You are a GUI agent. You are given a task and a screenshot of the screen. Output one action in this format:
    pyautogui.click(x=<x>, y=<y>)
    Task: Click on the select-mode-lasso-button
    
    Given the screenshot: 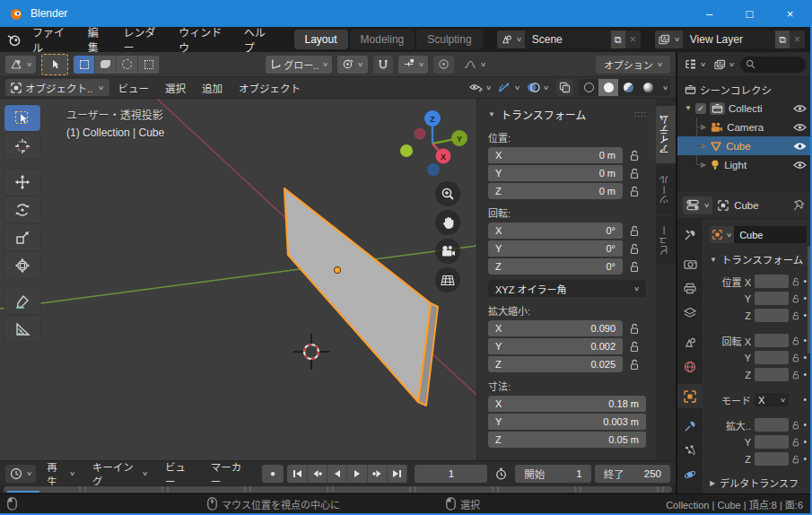 What is the action you would take?
    pyautogui.click(x=149, y=65)
    